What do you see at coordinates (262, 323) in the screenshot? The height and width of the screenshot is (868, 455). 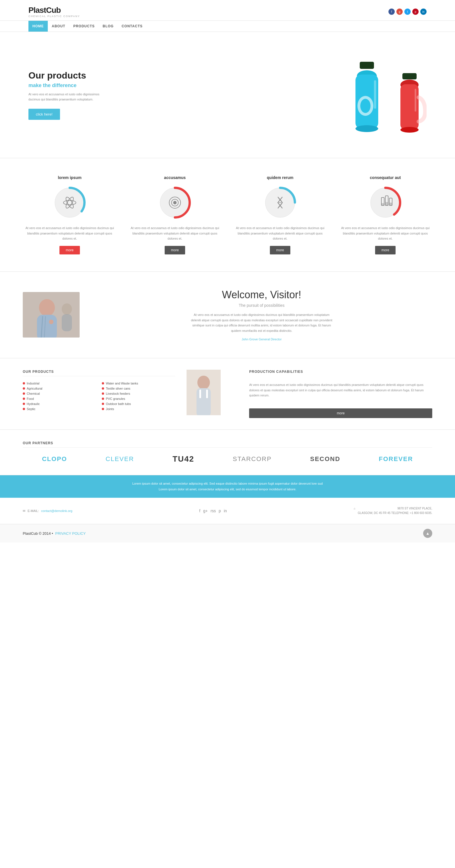 I see `welcome-text: At vero eos et accusamus et iusto odio d…` at bounding box center [262, 323].